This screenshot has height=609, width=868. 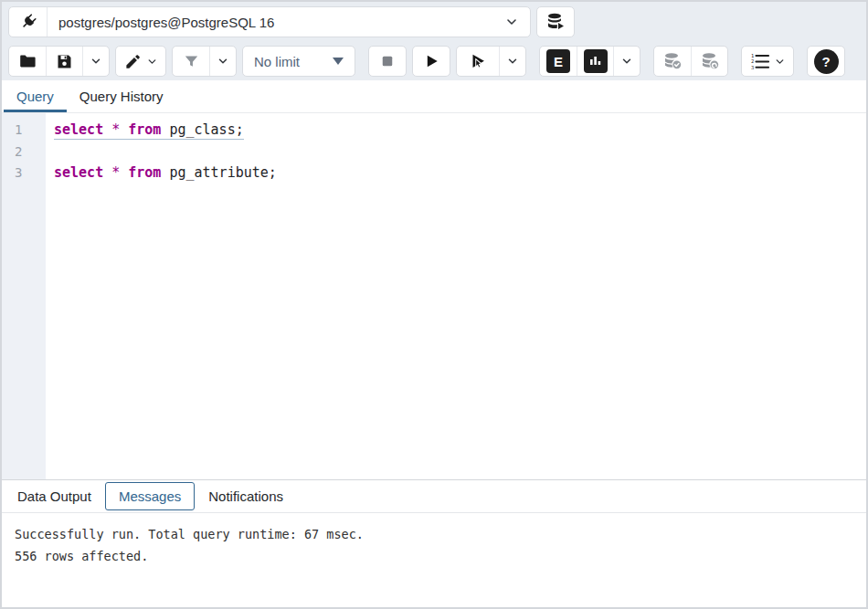 I want to click on execute-script-button, so click(x=431, y=61).